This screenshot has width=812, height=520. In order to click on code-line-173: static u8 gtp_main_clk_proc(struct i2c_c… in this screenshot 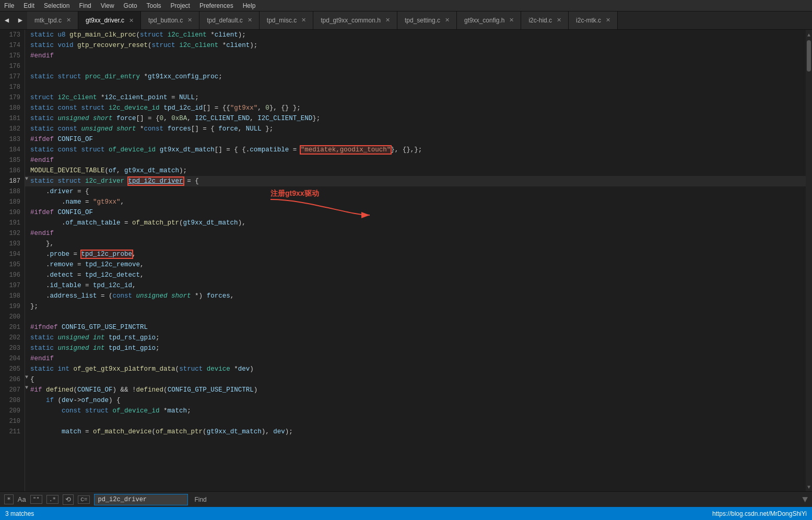, I will do `click(416, 35)`.